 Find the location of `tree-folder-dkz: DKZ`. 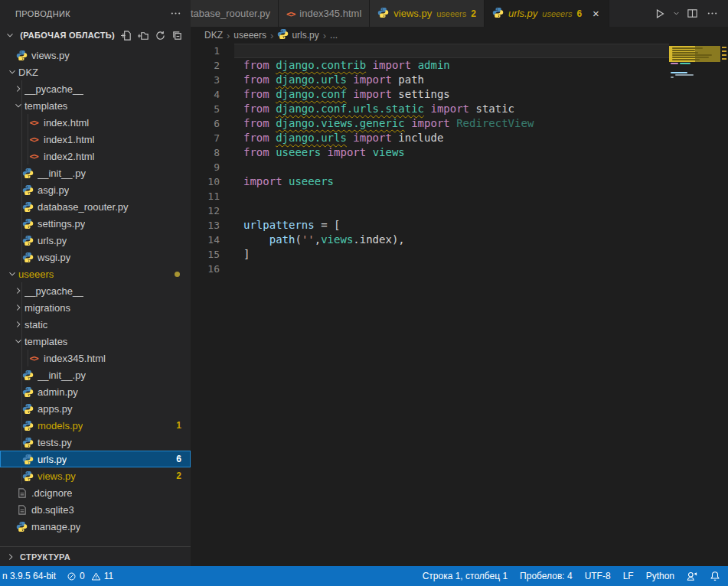

tree-folder-dkz: DKZ is located at coordinates (95, 72).